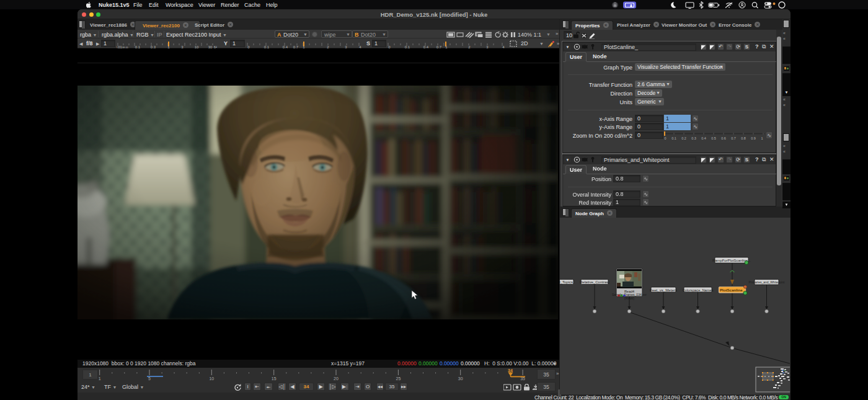 This screenshot has width=868, height=400. What do you see at coordinates (694, 138) in the screenshot?
I see `svg-text: 0.3` at bounding box center [694, 138].